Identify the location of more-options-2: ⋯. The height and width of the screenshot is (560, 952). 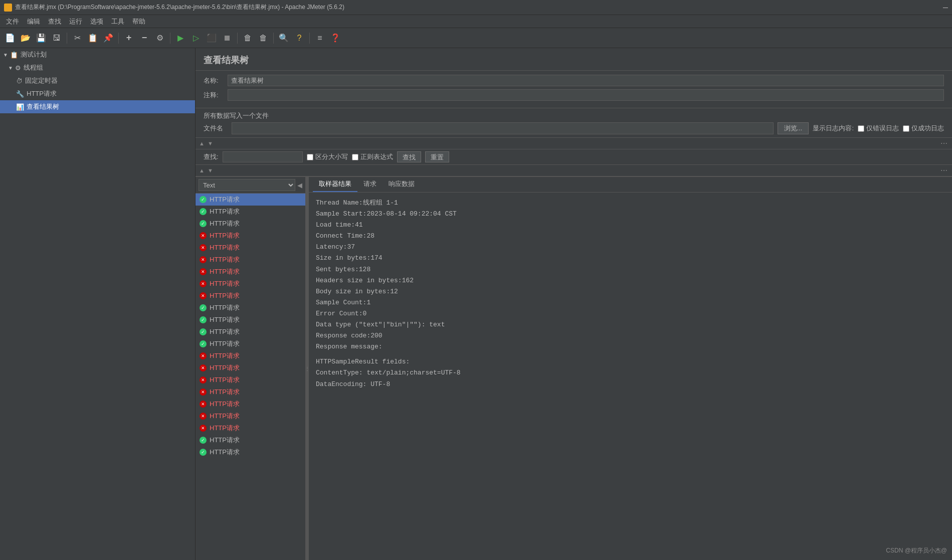
(944, 170).